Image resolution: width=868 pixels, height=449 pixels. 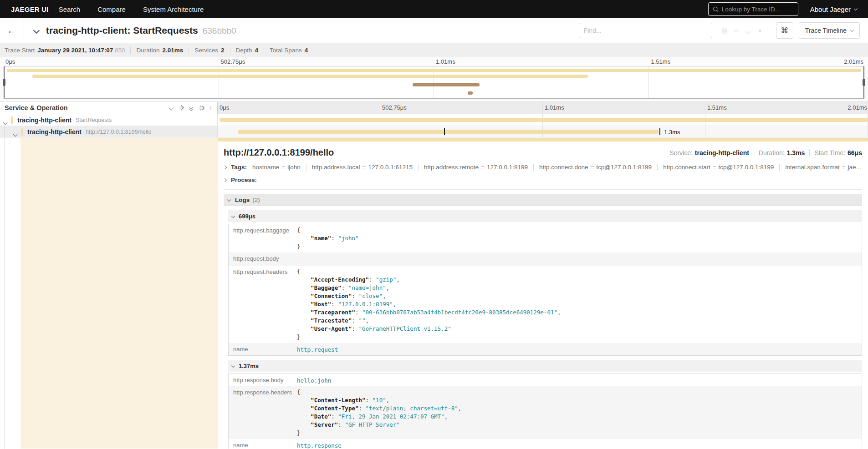 What do you see at coordinates (746, 167) in the screenshot?
I see `tag-value: tcp@127.0.0.1:8199` at bounding box center [746, 167].